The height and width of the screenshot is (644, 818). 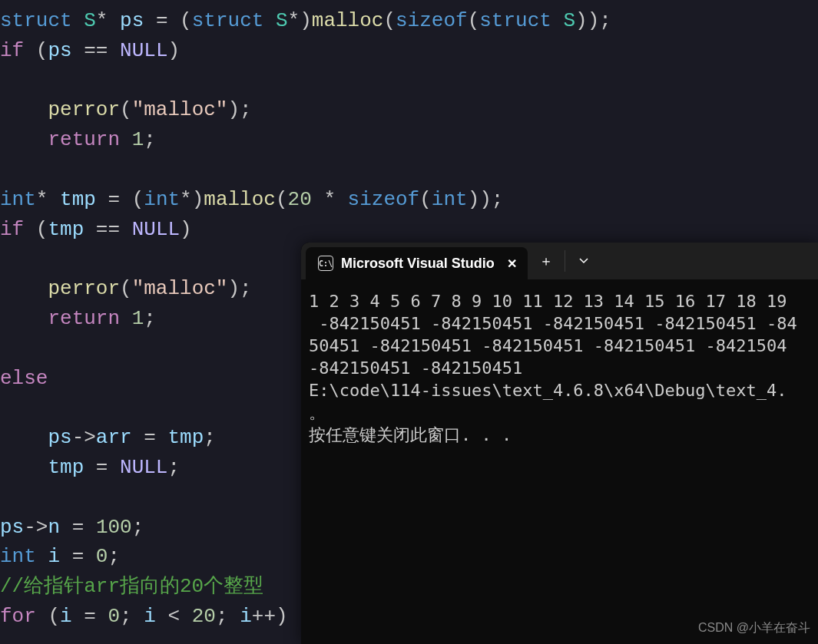 I want to click on terminal-tab: C:\ Microsoft Visual Studio ✕, so click(x=416, y=263).